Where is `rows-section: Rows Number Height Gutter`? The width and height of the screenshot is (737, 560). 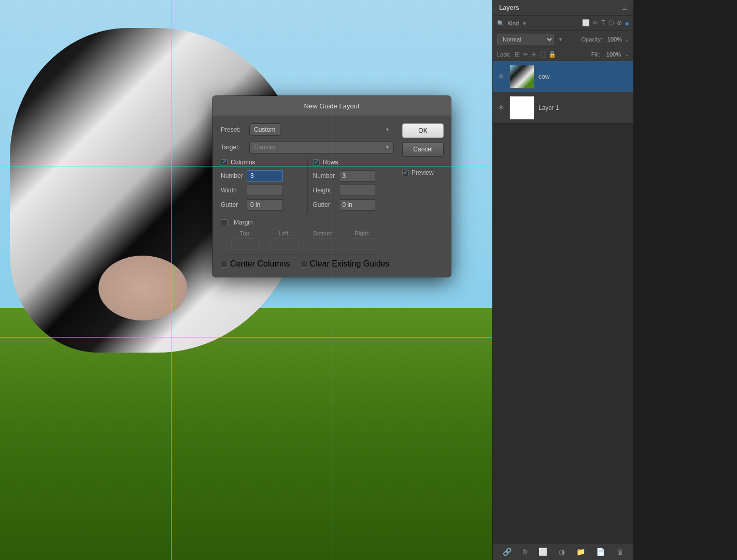
rows-section: Rows Number Height Gutter is located at coordinates (351, 186).